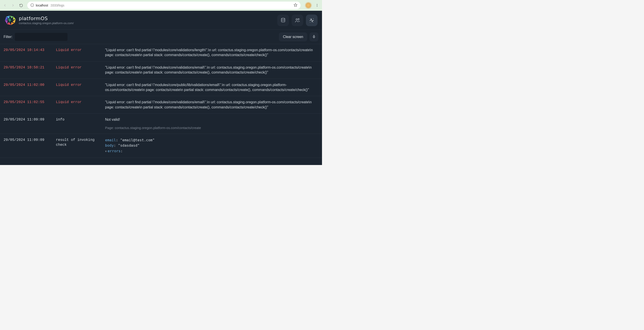 This screenshot has height=330, width=644. Describe the element at coordinates (30, 52) in the screenshot. I see `log-timestamp: 29/05/2024 10:14:43` at that location.